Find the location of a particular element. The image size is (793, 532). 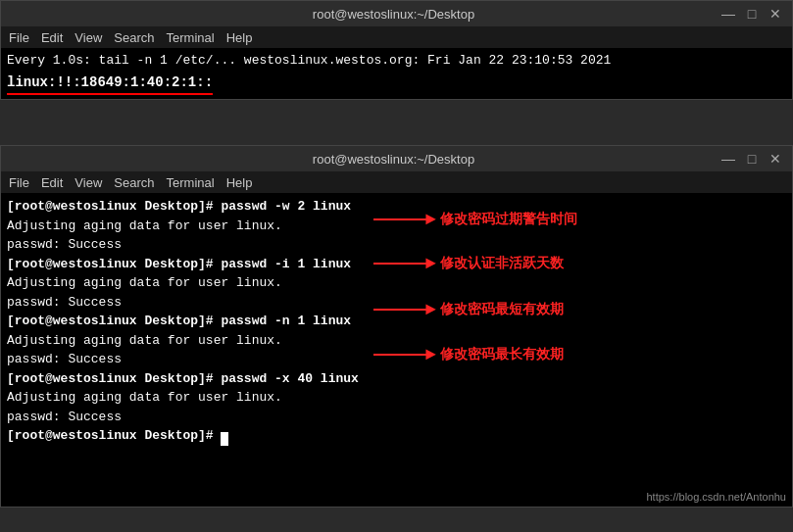

top-menubar: File Edit View Search Terminal Help is located at coordinates (396, 37).